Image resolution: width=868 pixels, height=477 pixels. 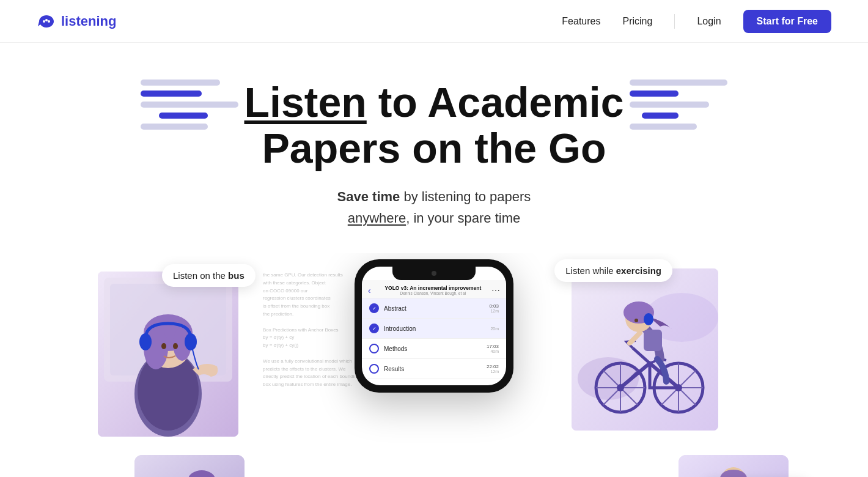 I want to click on track-label-methods: Methods, so click(x=435, y=349).